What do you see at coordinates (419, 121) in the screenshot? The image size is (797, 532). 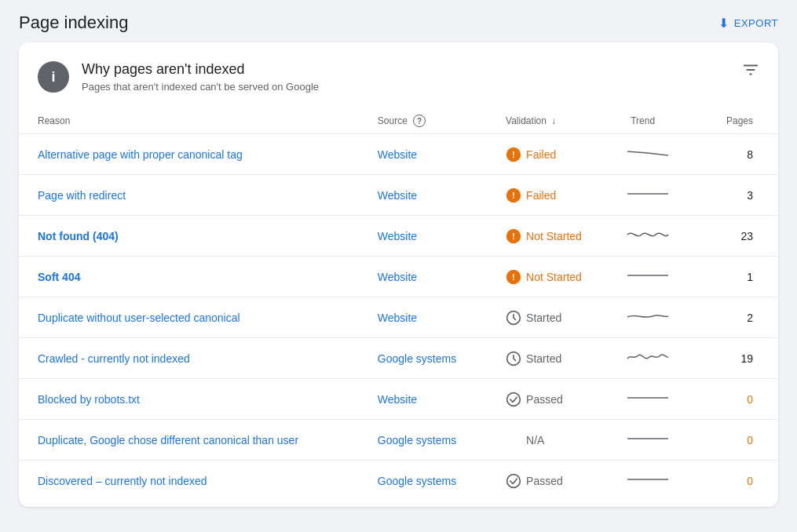 I see `source-help-icon: ?` at bounding box center [419, 121].